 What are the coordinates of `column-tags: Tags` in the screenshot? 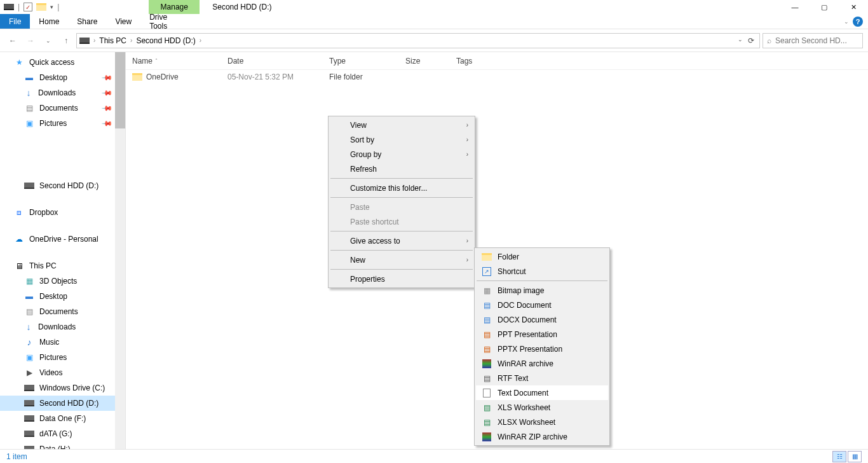 It's located at (475, 61).